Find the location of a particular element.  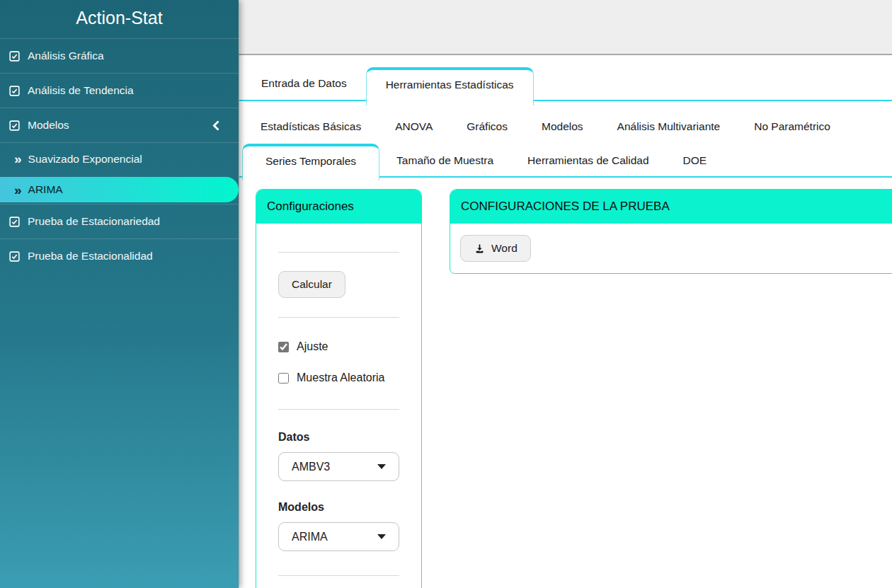

sidebar-item-label: ARIMA is located at coordinates (45, 190).